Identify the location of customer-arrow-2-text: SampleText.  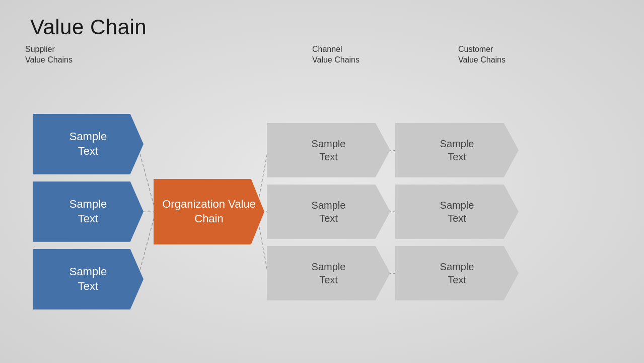
(457, 212).